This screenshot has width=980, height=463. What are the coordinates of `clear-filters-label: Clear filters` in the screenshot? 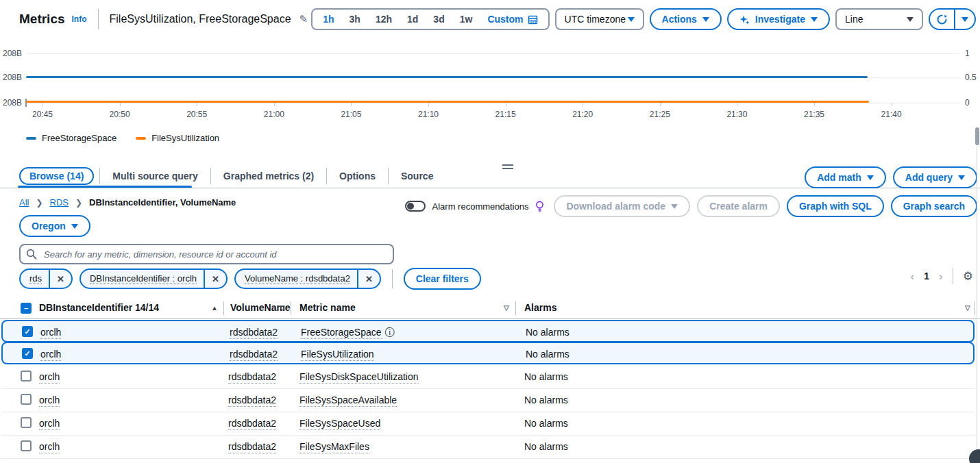 It's located at (443, 279).